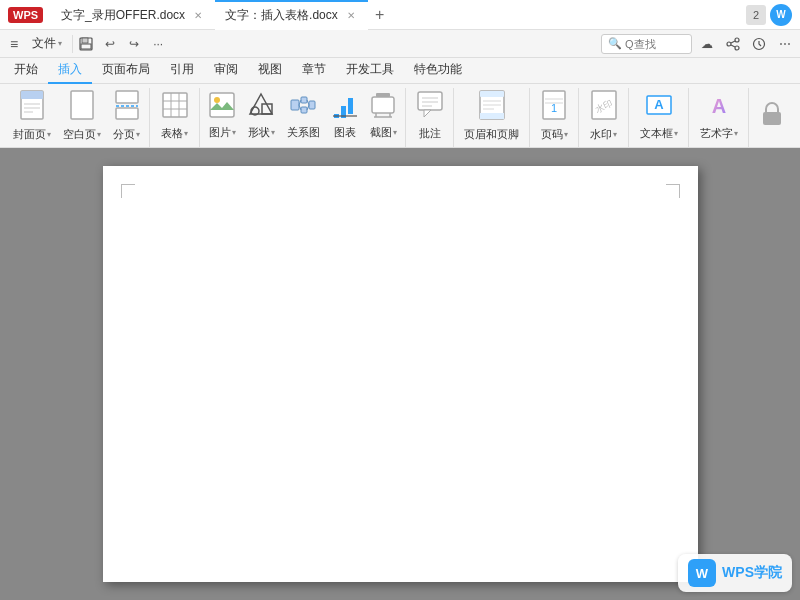 This screenshot has width=800, height=600. I want to click on comment-button: 批注, so click(430, 116).